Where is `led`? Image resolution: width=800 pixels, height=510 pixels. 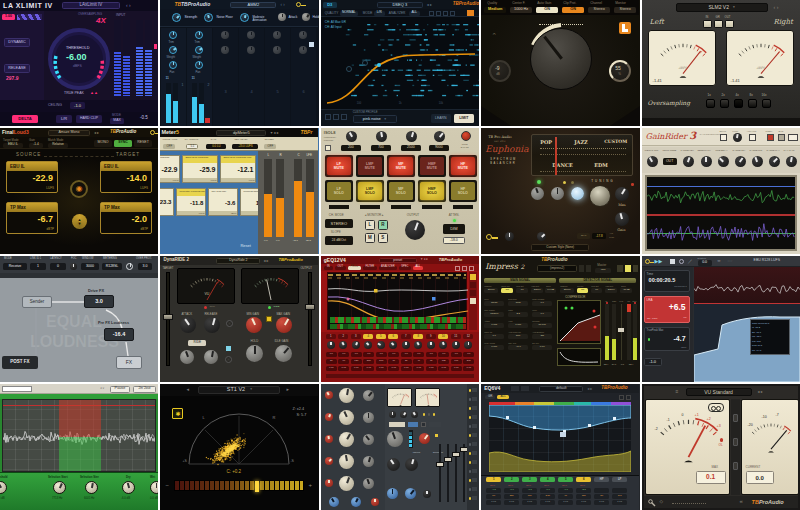
led is located at coordinates (470, 472).